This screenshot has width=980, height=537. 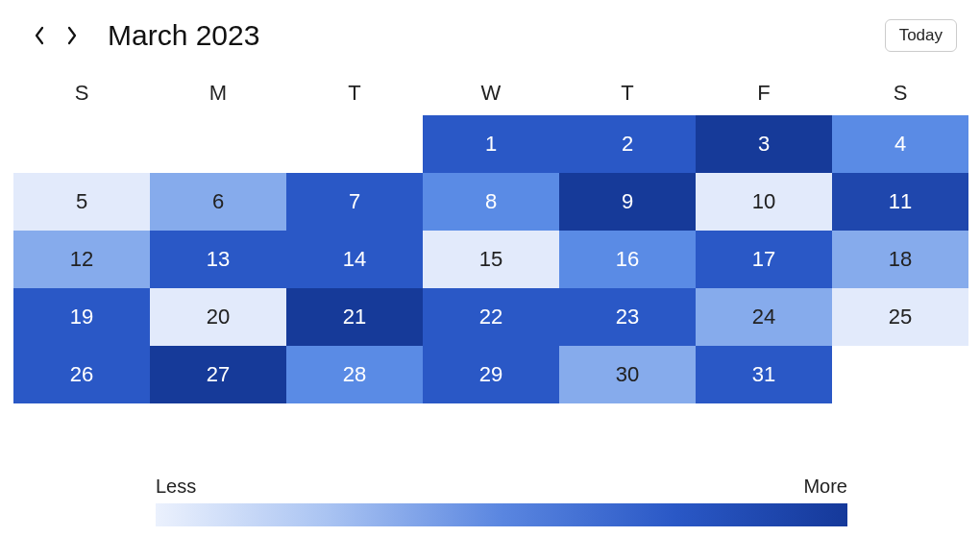 I want to click on calendar-cell: 5, so click(x=82, y=202).